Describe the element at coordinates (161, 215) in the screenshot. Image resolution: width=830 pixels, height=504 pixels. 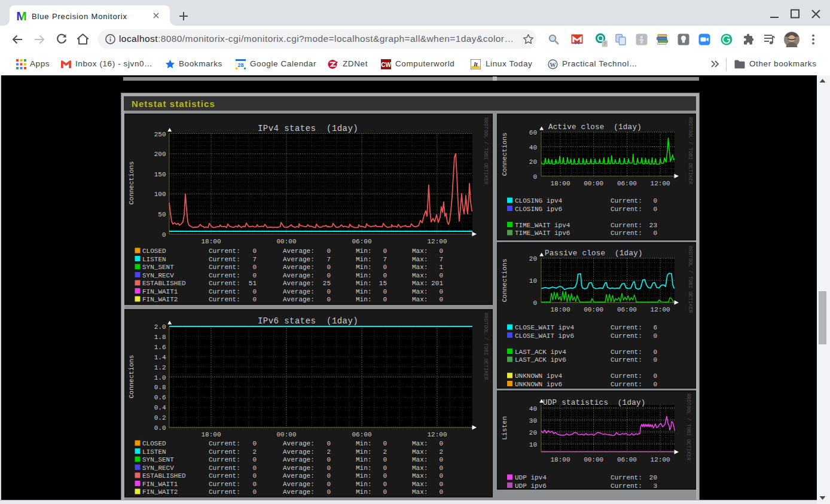
I see `svg-text: 50` at that location.